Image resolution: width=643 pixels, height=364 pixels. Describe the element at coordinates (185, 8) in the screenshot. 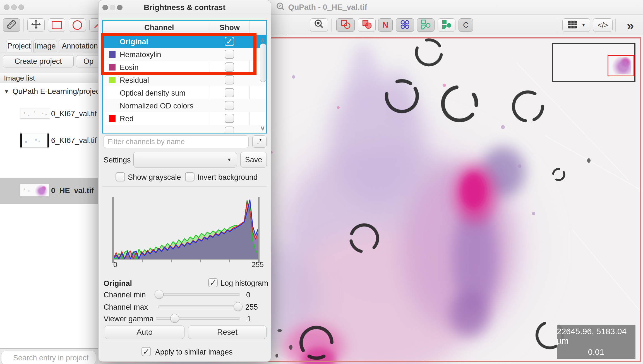

I see `dialog-titlebar: Brightness & contrast` at that location.